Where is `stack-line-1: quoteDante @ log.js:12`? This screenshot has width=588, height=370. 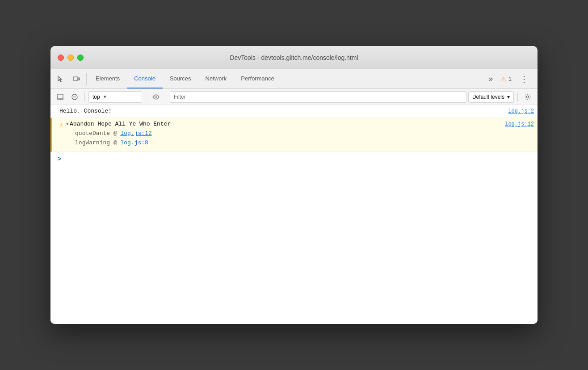 stack-line-1: quoteDante @ log.js:12 is located at coordinates (305, 134).